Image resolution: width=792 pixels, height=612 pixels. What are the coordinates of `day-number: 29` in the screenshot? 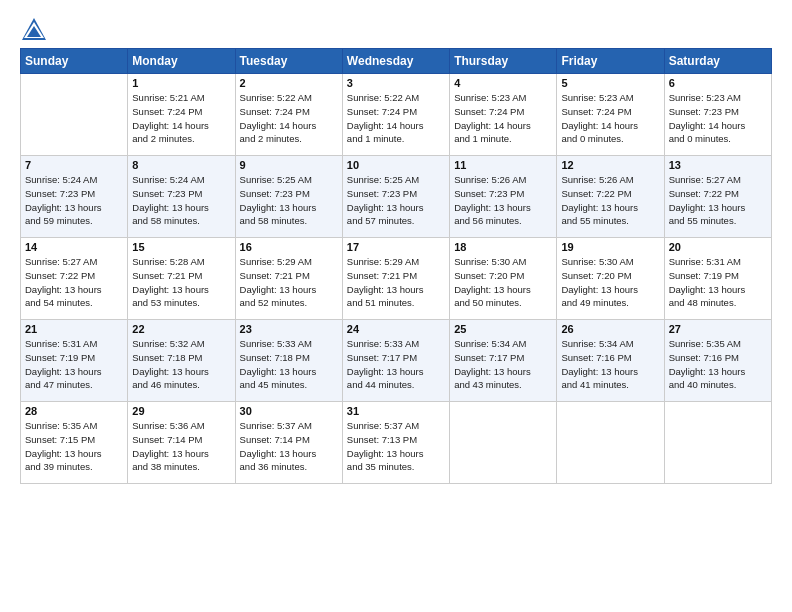 It's located at (181, 411).